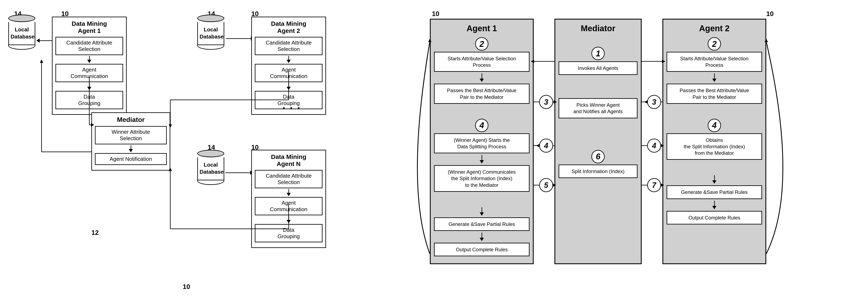 The height and width of the screenshot is (301, 868). Describe the element at coordinates (289, 65) in the screenshot. I see `agent2-group: Data MiningAgent 2 Candidate AttributeSe…` at that location.